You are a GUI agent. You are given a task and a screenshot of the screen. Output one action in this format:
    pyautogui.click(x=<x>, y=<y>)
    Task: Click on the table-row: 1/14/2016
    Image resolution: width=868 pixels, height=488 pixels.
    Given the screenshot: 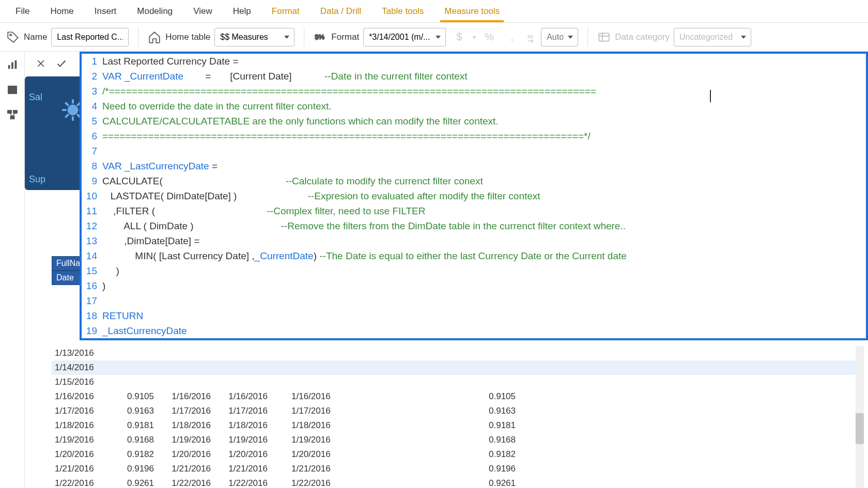 What is the action you would take?
    pyautogui.click(x=457, y=368)
    